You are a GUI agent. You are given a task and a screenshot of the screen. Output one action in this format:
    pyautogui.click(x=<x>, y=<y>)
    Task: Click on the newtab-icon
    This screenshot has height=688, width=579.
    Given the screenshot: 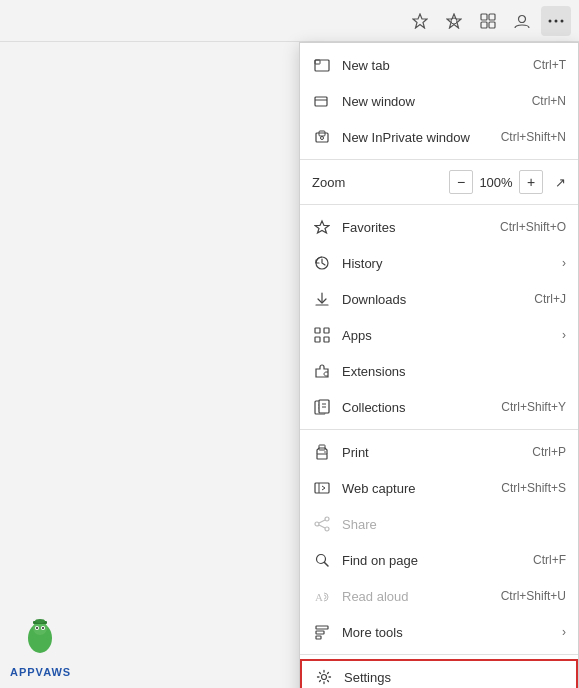 What is the action you would take?
    pyautogui.click(x=322, y=65)
    